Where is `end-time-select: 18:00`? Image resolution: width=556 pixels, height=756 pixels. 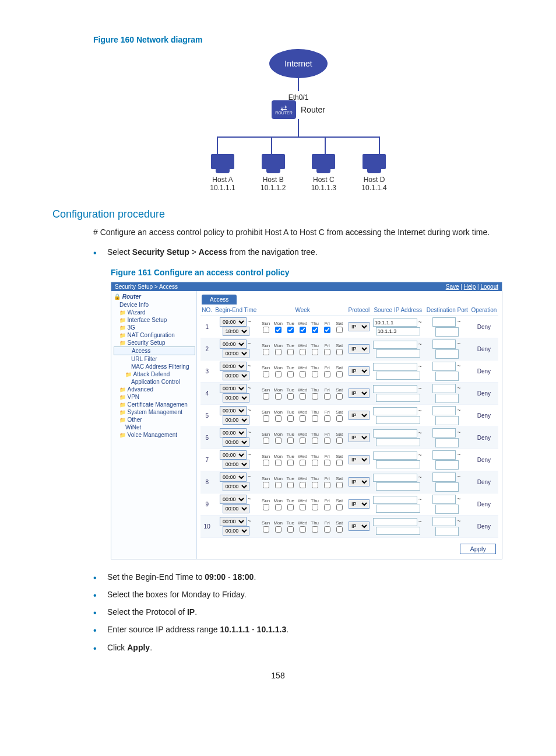
end-time-select: 18:00 is located at coordinates (236, 331).